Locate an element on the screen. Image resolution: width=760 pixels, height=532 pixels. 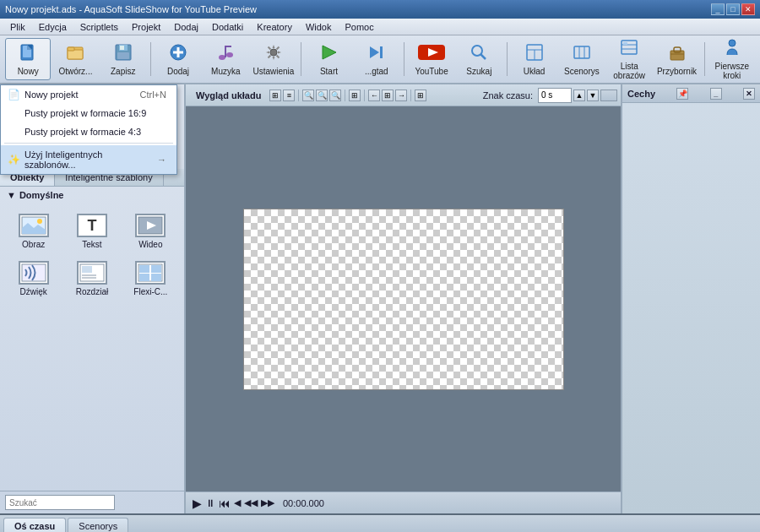
add-icon is located at coordinates (178, 54).